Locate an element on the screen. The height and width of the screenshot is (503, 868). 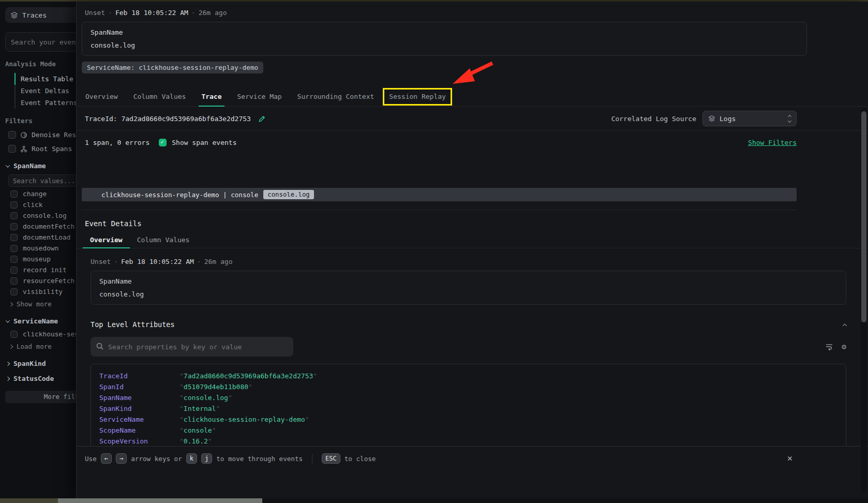
attribute-value: clickhouse-session-replay-demo is located at coordinates (244, 419).